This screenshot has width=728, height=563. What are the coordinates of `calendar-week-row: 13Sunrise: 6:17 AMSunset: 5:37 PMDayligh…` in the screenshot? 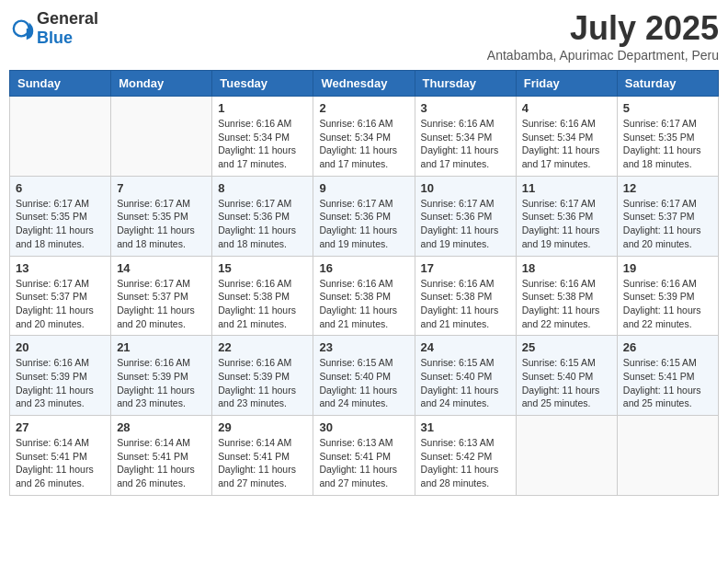 It's located at (364, 296).